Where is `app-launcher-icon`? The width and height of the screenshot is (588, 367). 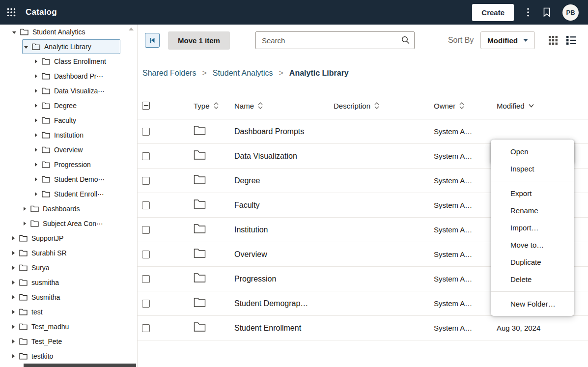
app-launcher-icon is located at coordinates (11, 12).